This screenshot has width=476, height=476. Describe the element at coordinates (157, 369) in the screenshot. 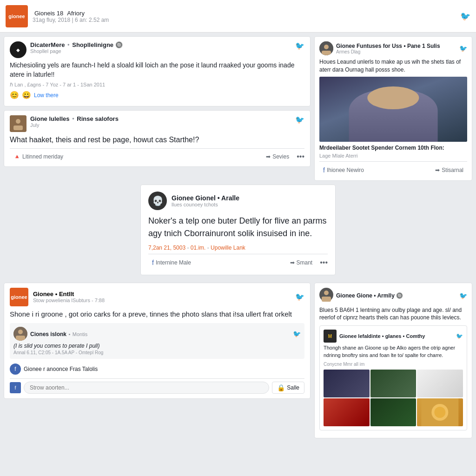

I see `announce-bar: f Gionee r anoonce Fras Talolis` at that location.